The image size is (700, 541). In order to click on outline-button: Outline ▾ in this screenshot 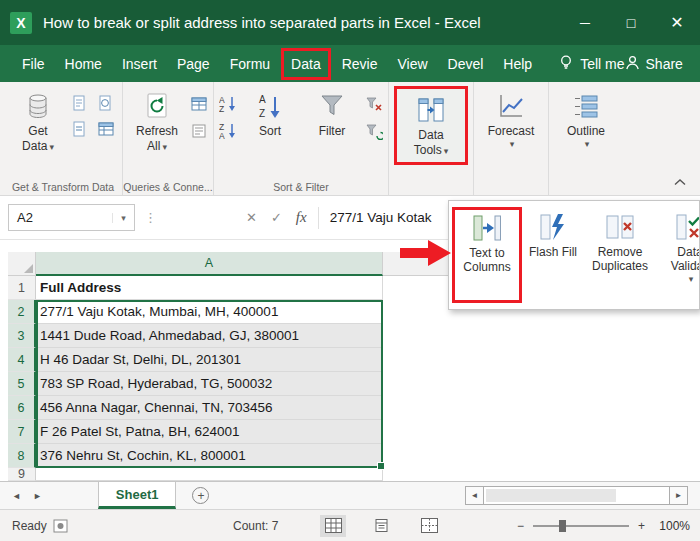, I will do `click(586, 118)`.